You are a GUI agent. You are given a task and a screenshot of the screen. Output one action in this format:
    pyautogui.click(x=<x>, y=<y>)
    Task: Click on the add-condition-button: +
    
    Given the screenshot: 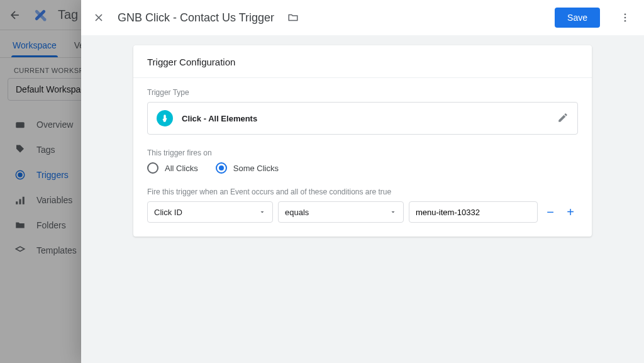 What is the action you would take?
    pyautogui.click(x=570, y=212)
    